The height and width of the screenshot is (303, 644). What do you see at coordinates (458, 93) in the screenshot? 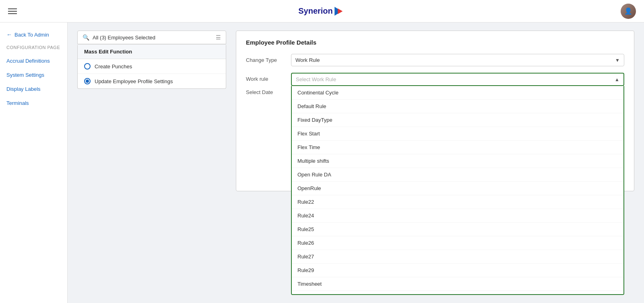
I see `dropdown-list-item: Continental Cycle` at bounding box center [458, 93].